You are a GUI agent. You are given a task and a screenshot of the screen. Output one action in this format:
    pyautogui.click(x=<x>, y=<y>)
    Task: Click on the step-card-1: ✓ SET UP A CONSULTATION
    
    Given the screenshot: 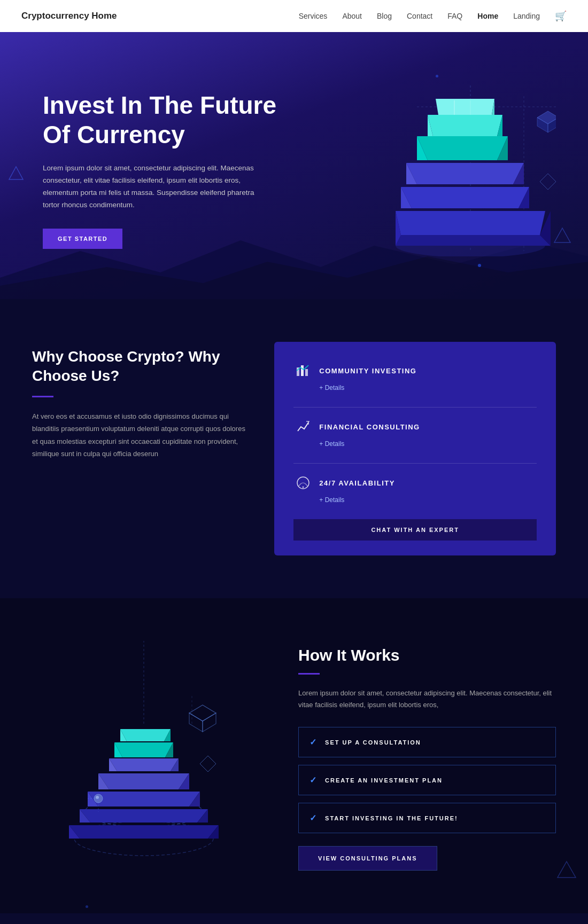 What is the action you would take?
    pyautogui.click(x=427, y=742)
    